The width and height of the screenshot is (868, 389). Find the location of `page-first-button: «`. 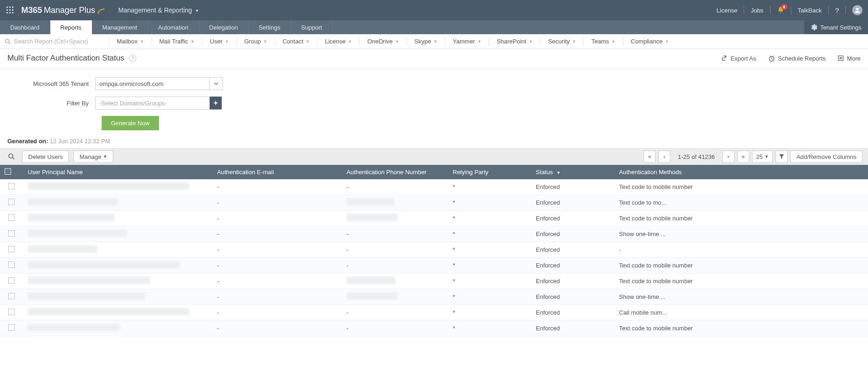

page-first-button: « is located at coordinates (649, 157).